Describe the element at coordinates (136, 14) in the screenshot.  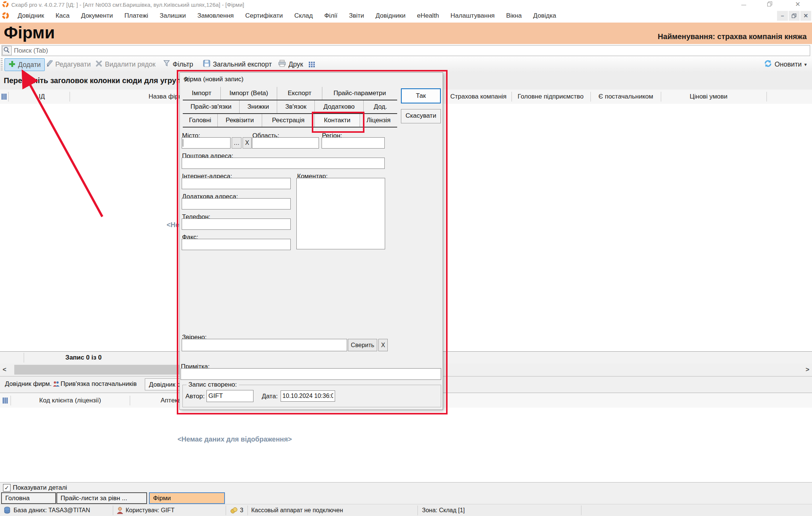
I see `menu-platezhi: Платежі` at that location.